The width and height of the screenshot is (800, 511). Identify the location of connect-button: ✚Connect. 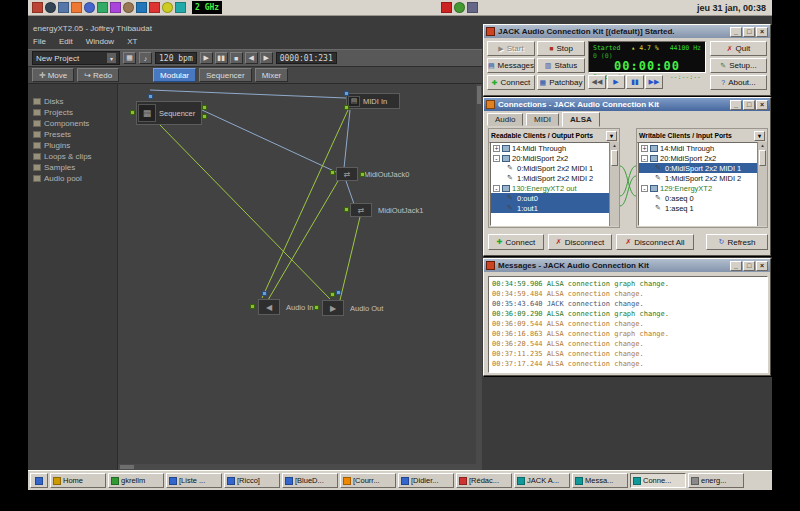
(511, 82).